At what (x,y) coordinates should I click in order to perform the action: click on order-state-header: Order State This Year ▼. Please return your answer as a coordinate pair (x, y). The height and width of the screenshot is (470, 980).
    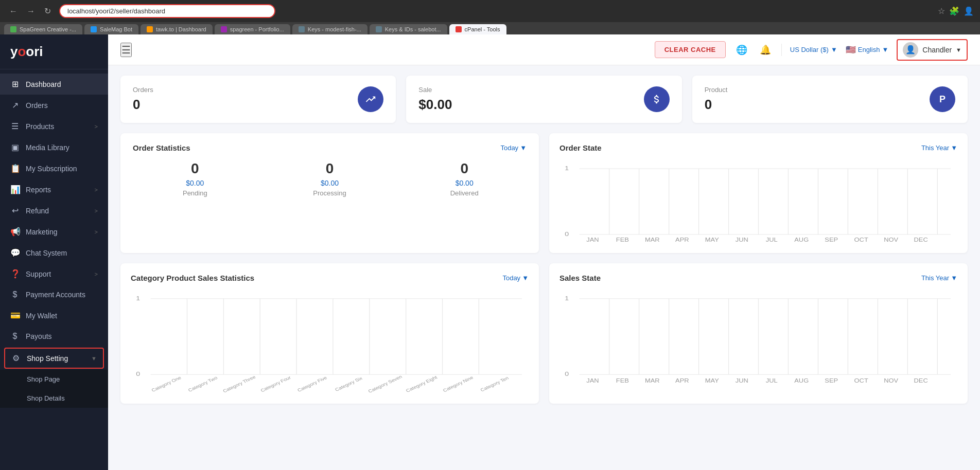
    Looking at the image, I should click on (759, 148).